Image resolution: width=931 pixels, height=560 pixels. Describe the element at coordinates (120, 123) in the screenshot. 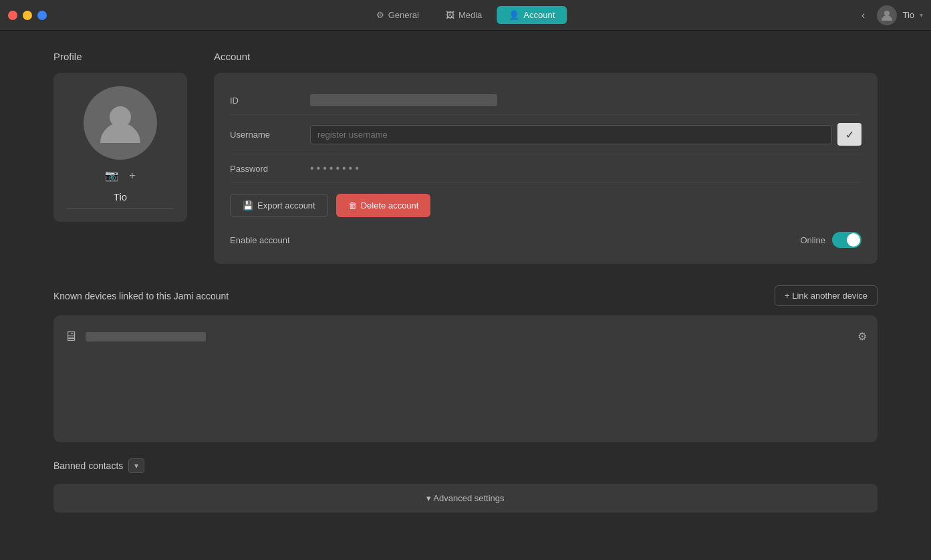

I see `avatar-person-icon` at that location.